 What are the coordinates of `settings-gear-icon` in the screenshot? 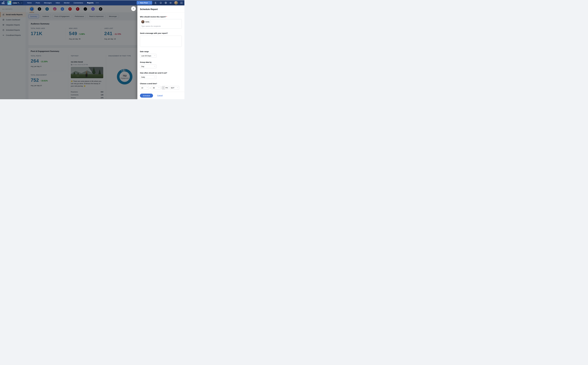 It's located at (166, 3).